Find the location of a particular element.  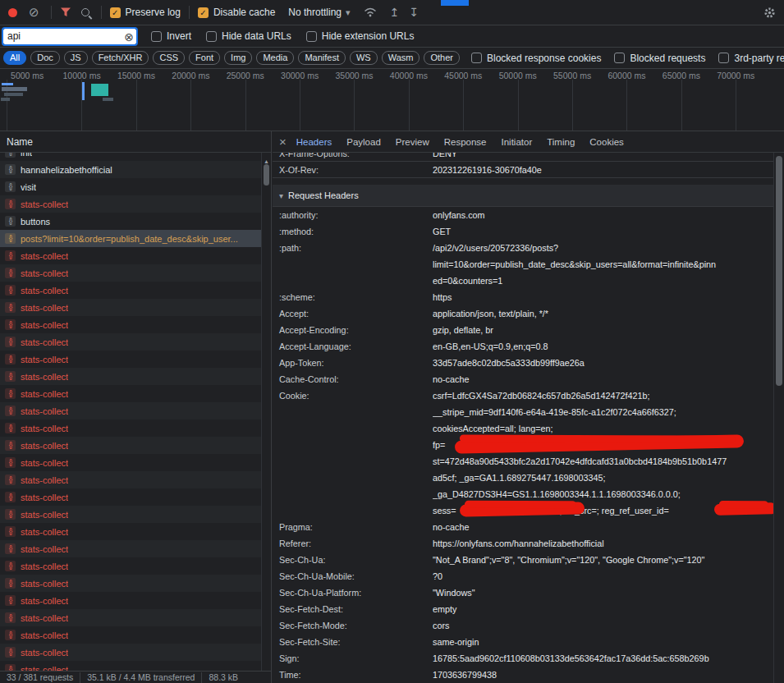

hide-extension-urls-checkbox: Hide extension URLs is located at coordinates (360, 36).